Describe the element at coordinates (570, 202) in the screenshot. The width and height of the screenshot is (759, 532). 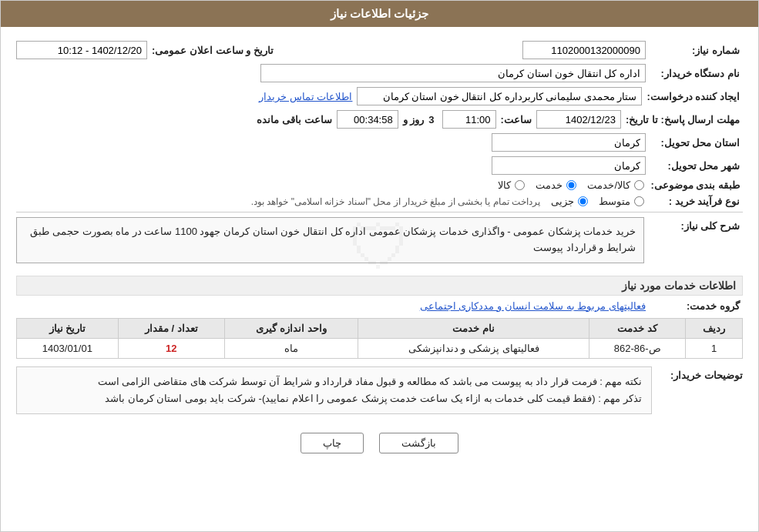
I see `process-jozvi-option: جزیی` at that location.